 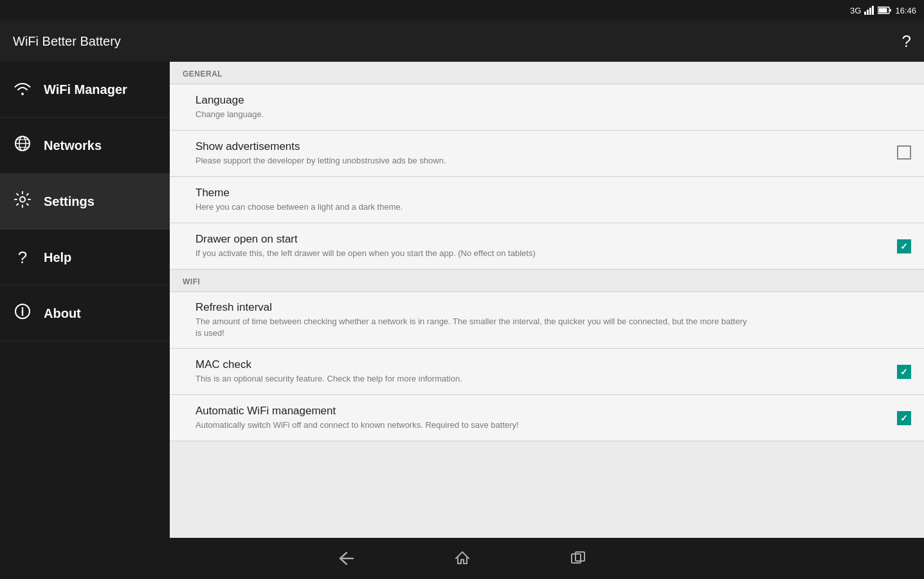 I want to click on signal-indicator: 3G, so click(x=855, y=10).